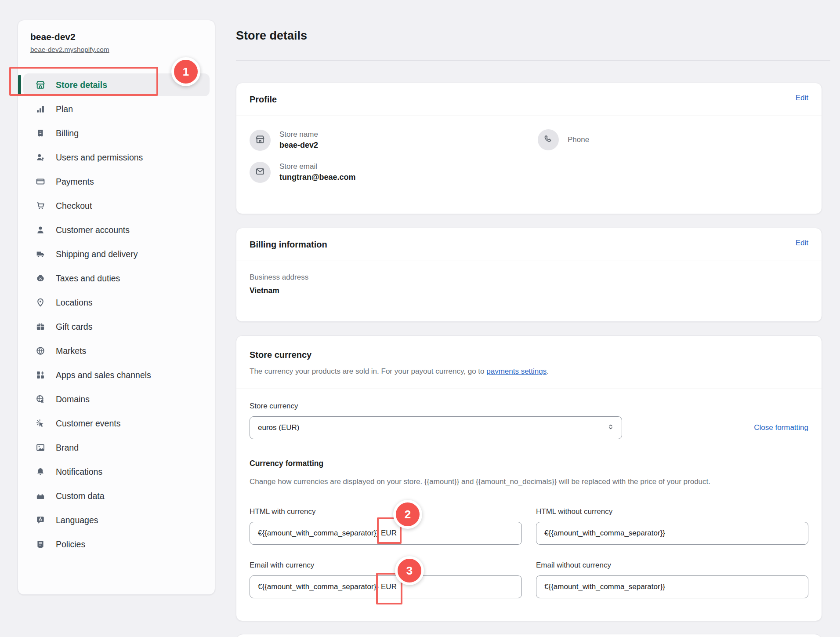 This screenshot has height=637, width=840. What do you see at coordinates (116, 133) in the screenshot?
I see `sidebar-item-billing: Billing` at bounding box center [116, 133].